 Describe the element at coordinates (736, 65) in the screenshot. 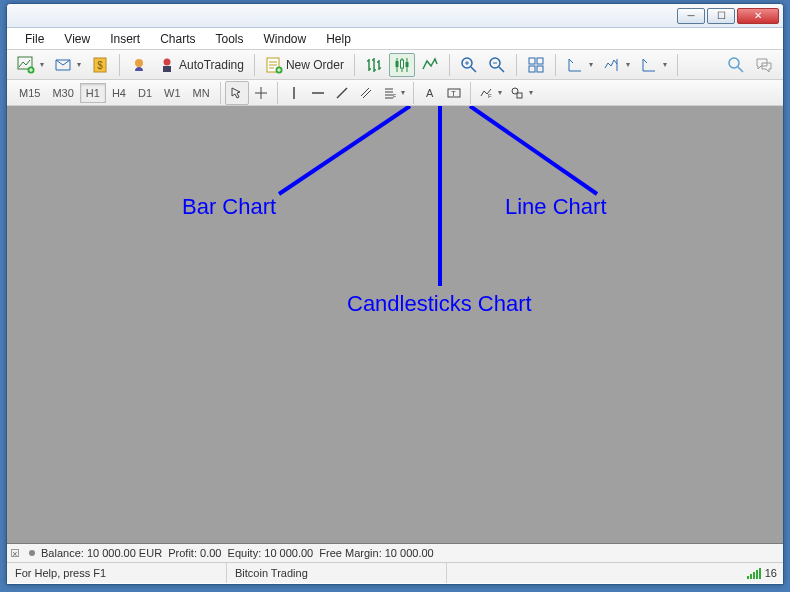

I see `search-button` at that location.